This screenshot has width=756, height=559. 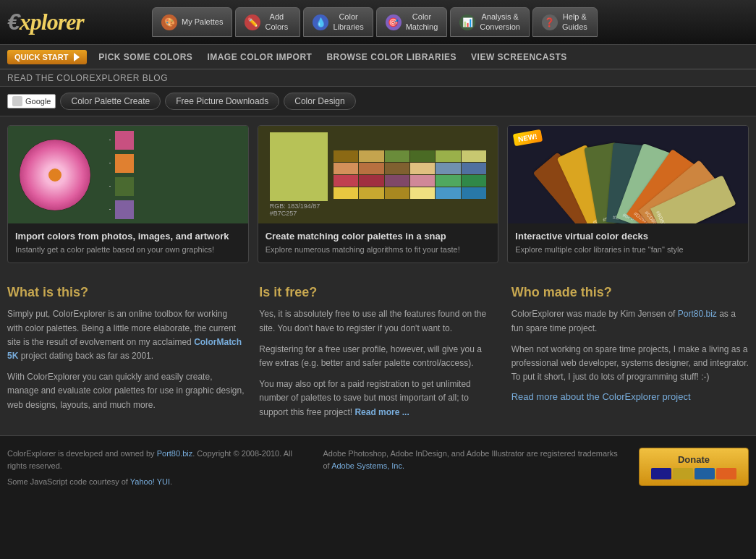 What do you see at coordinates (697, 314) in the screenshot?
I see `port80-link-main: Port80.biz` at bounding box center [697, 314].